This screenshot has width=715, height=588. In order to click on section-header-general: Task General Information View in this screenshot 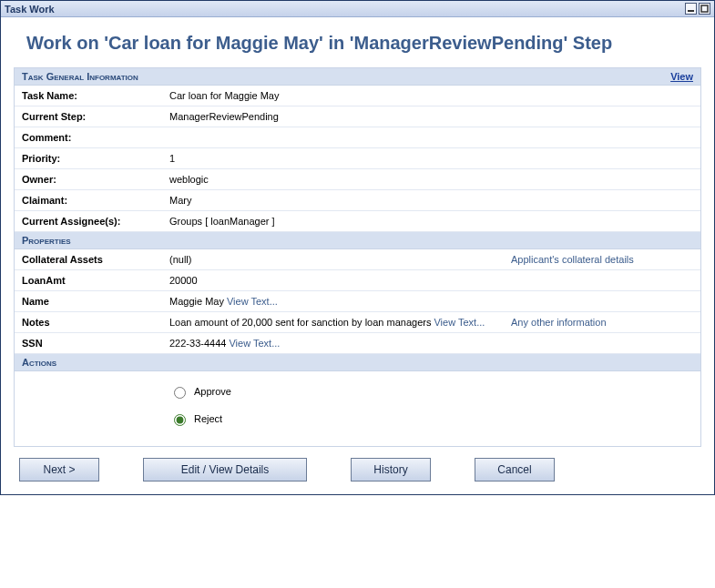, I will do `click(357, 76)`.